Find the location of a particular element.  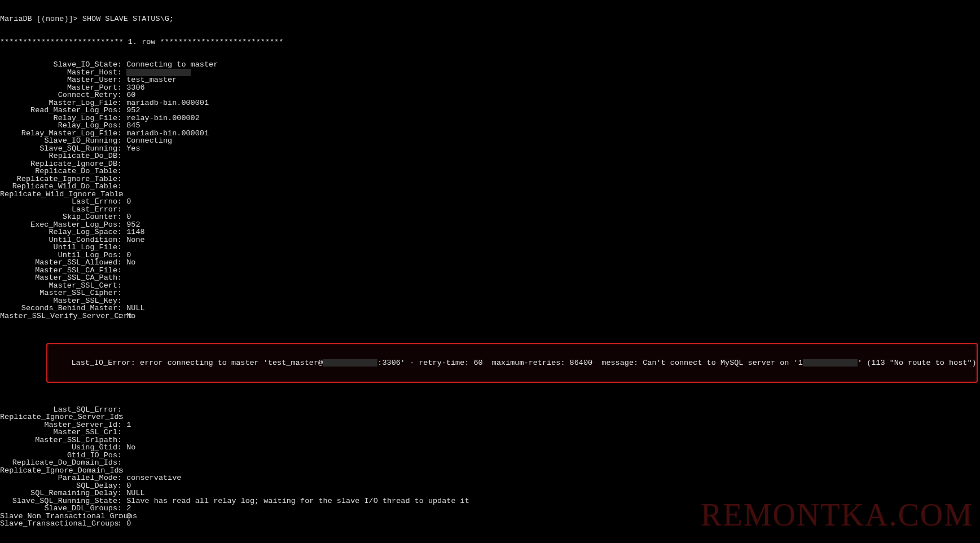

status-field-row: Replicate_Ignore_Domain_Ids: is located at coordinates (490, 471).